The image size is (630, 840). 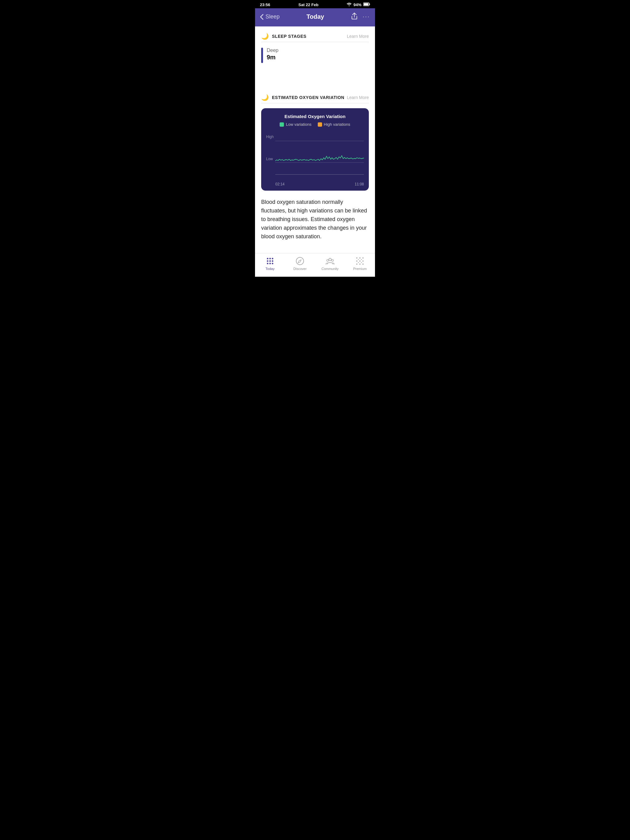 What do you see at coordinates (360, 261) in the screenshot?
I see `premium-nav-icon` at bounding box center [360, 261].